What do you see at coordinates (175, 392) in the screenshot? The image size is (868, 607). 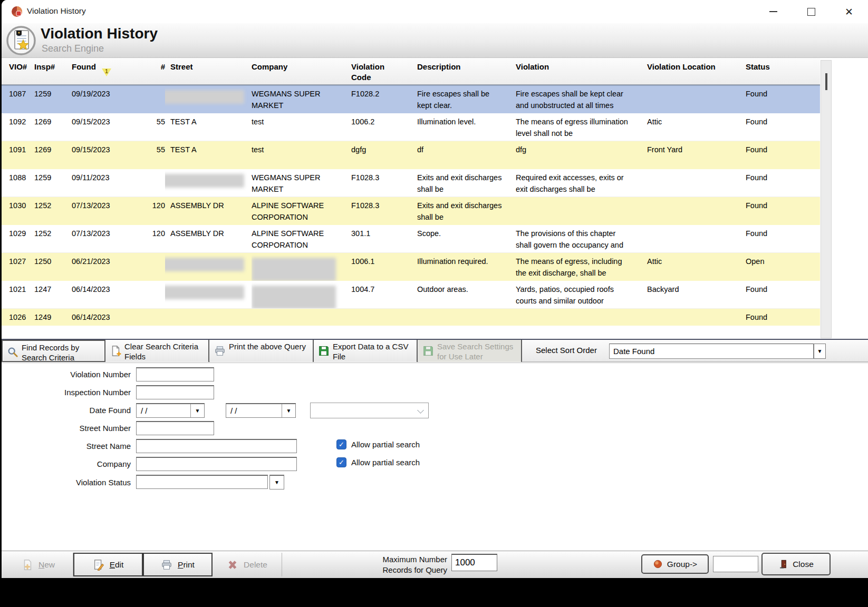 I see `inspection-number-input` at bounding box center [175, 392].